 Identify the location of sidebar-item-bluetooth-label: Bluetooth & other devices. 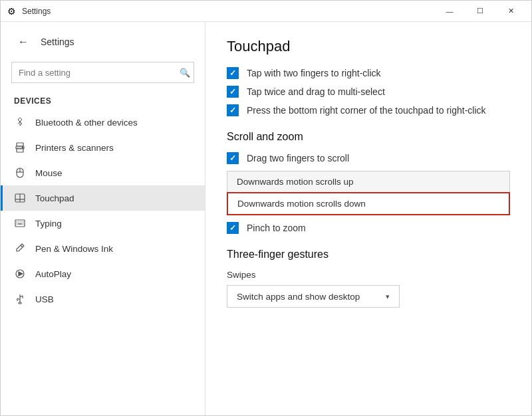
(86, 122).